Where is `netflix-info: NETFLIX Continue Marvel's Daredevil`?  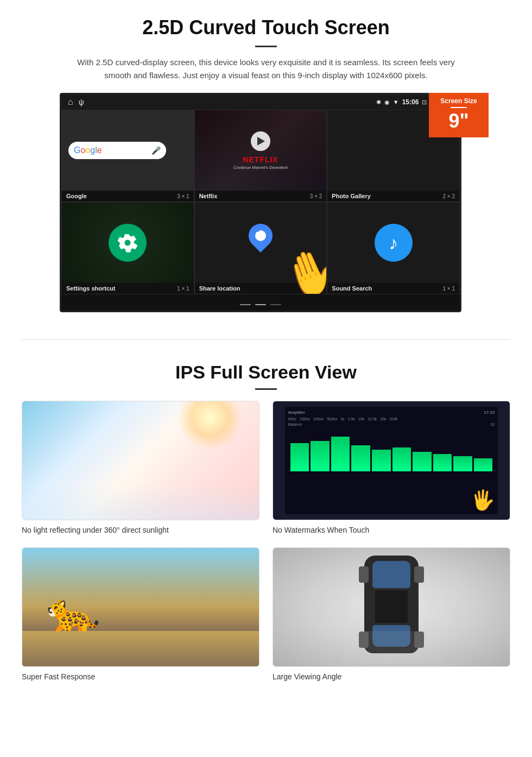 netflix-info: NETFLIX Continue Marvel's Daredevil is located at coordinates (261, 151).